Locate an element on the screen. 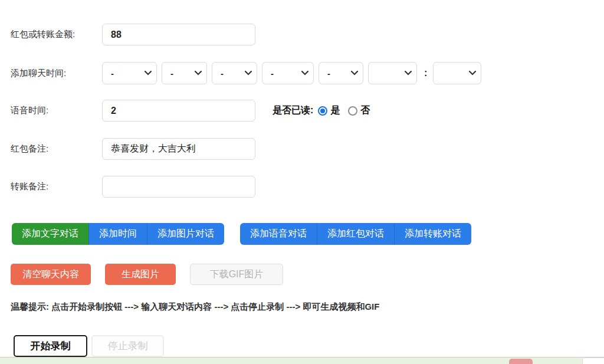 This screenshot has width=604, height=364. time-select-1-control: - is located at coordinates (130, 73).